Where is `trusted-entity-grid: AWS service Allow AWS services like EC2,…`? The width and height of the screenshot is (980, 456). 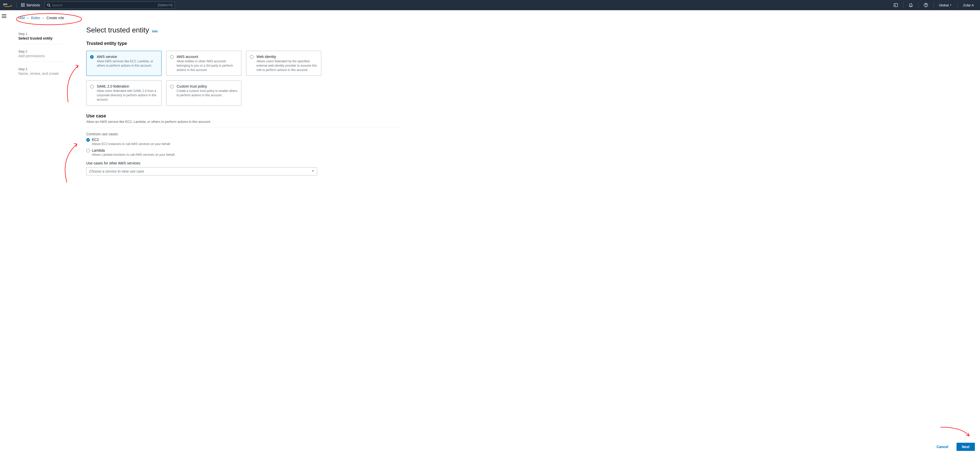
trusted-entity-grid: AWS service Allow AWS services like EC2,… is located at coordinates (244, 78).